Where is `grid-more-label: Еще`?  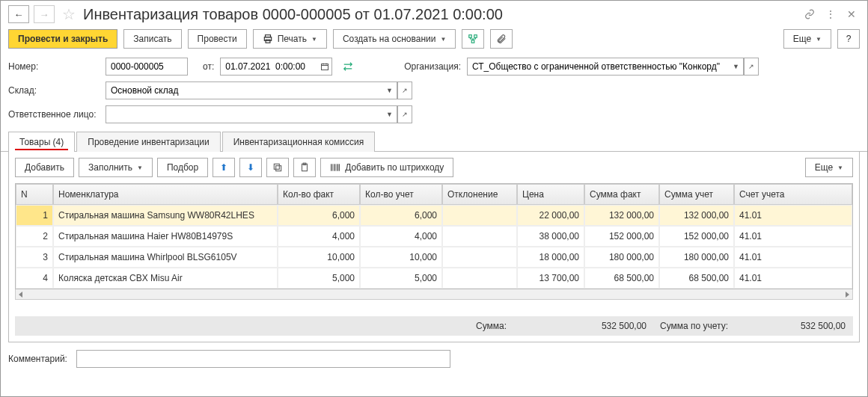 grid-more-label: Еще is located at coordinates (824, 167).